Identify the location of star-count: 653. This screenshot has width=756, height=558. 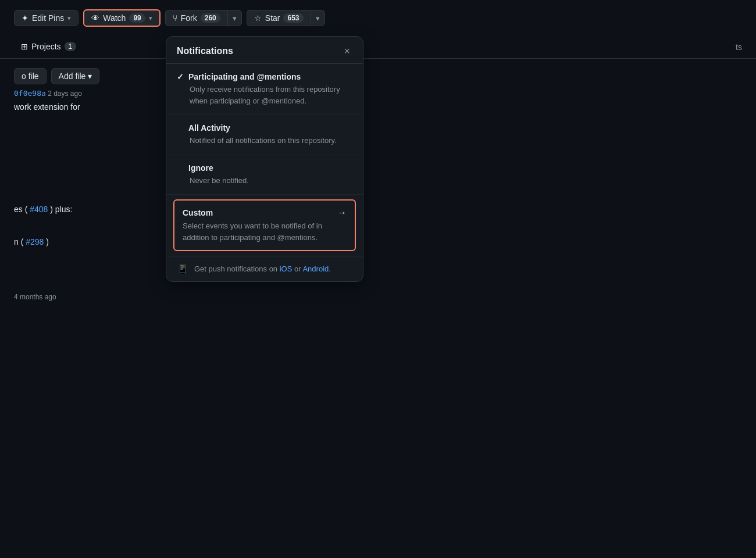
(293, 18).